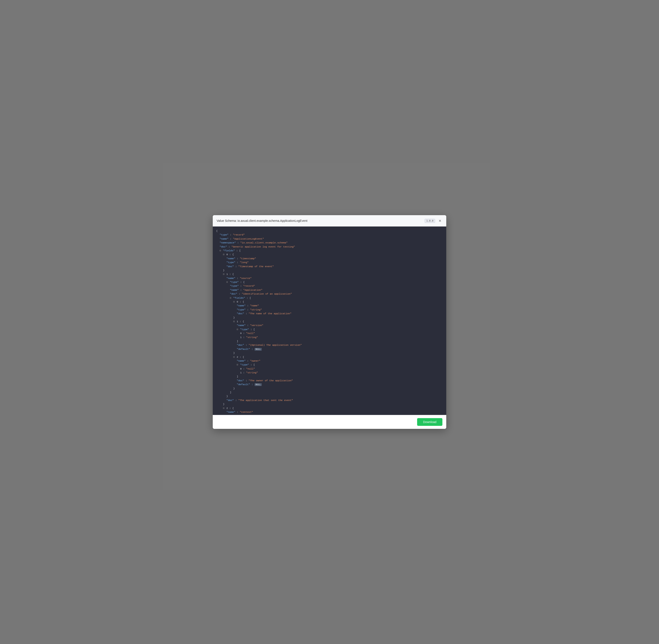 This screenshot has height=644, width=659. What do you see at coordinates (265, 381) in the screenshot?
I see `line-content: "doc" : "The owner of the application"` at bounding box center [265, 381].